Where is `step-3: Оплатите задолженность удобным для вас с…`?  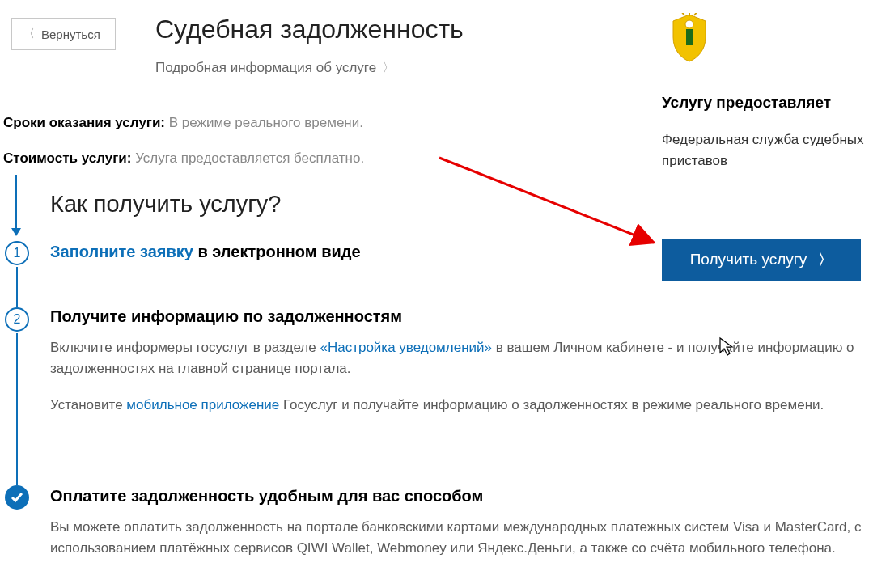 step-3: Оплатите задолженность удобным для вас с… is located at coordinates (459, 523).